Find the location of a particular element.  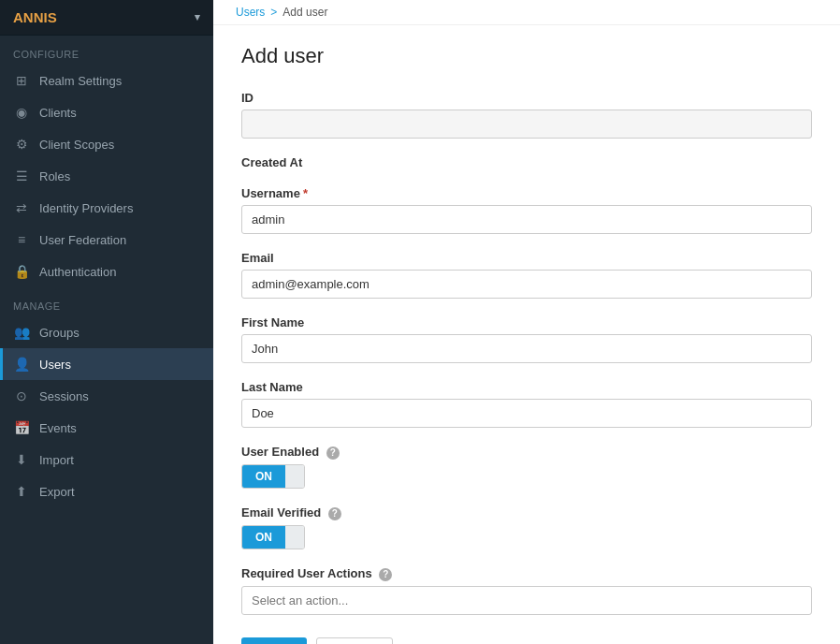

first-name-input is located at coordinates (527, 348).